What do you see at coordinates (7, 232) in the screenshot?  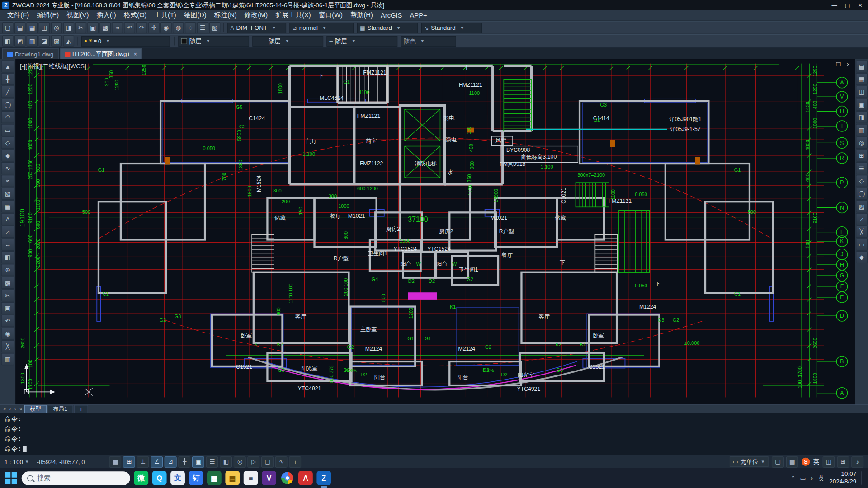 I see `dimension-icon: ⊿` at bounding box center [7, 232].